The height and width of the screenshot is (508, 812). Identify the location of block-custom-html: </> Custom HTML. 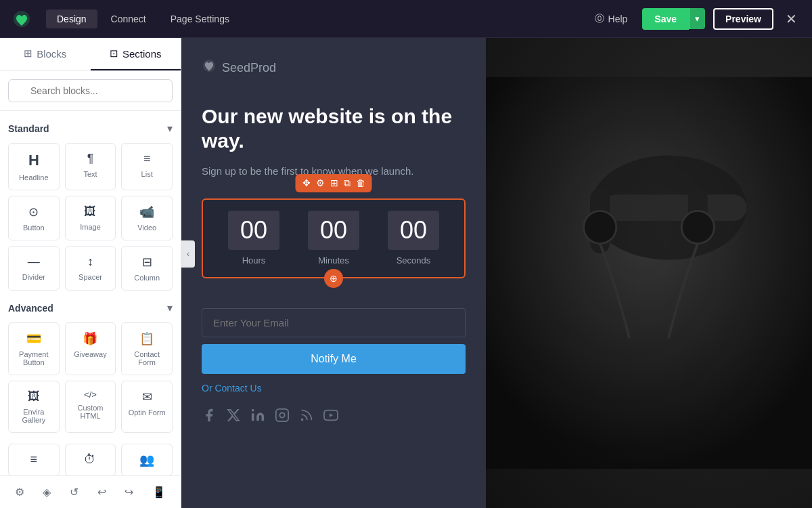
(91, 406).